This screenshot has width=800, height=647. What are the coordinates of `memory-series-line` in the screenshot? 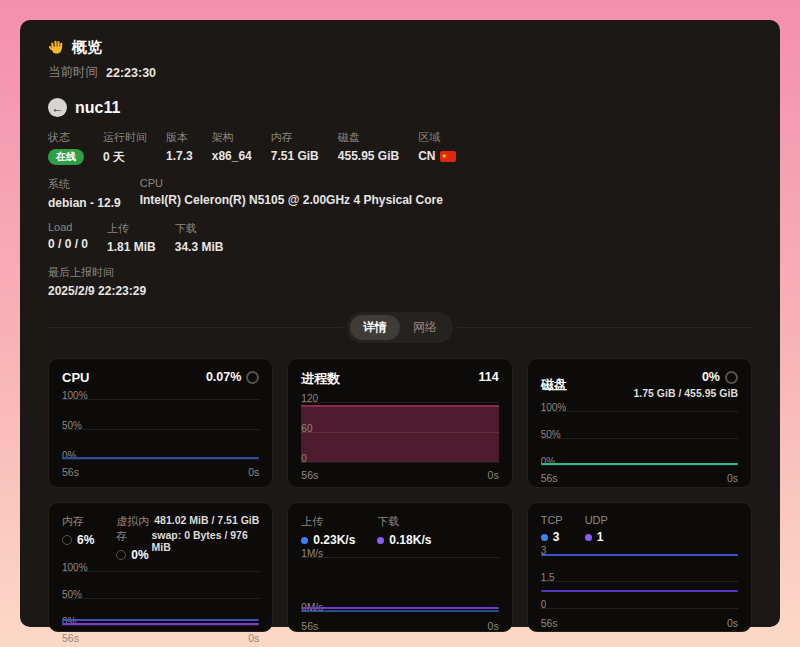 It's located at (160, 620).